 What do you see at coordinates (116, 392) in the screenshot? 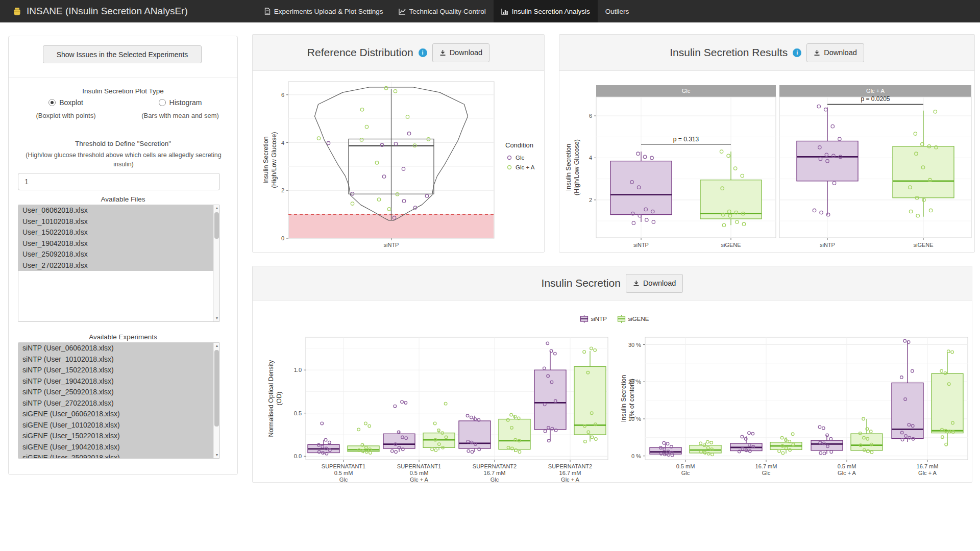
I see `list-item: siNTP (User_25092018.xlsx)` at bounding box center [116, 392].